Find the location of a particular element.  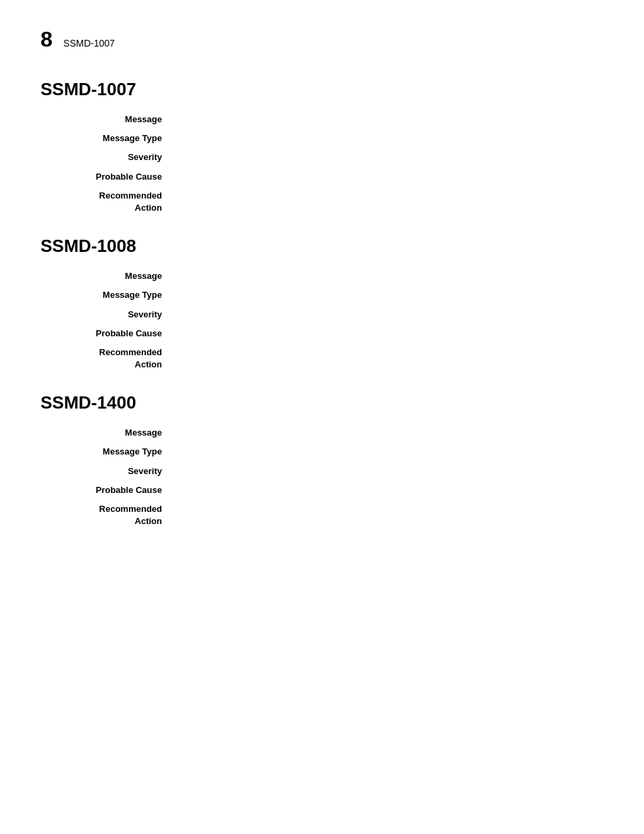

page-header: 8 SSMD-1007 is located at coordinates (322, 39).